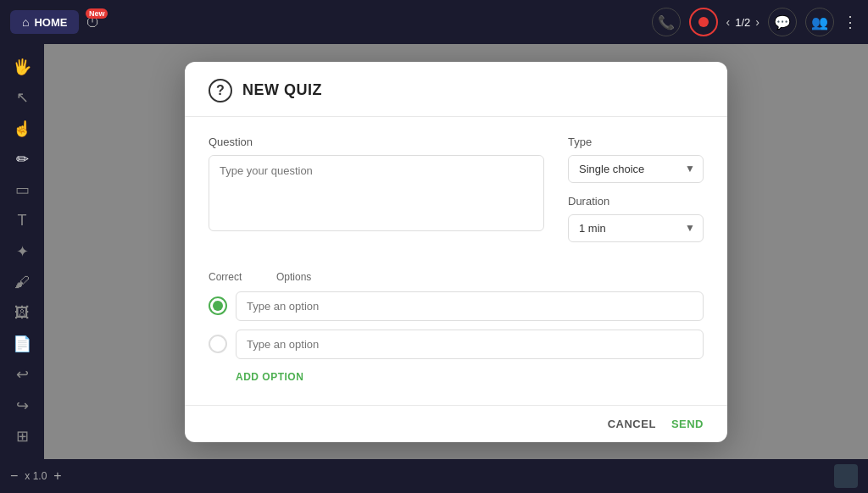 The image size is (868, 493). Describe the element at coordinates (456, 277) in the screenshot. I see `options-header: Correct Options` at that location.